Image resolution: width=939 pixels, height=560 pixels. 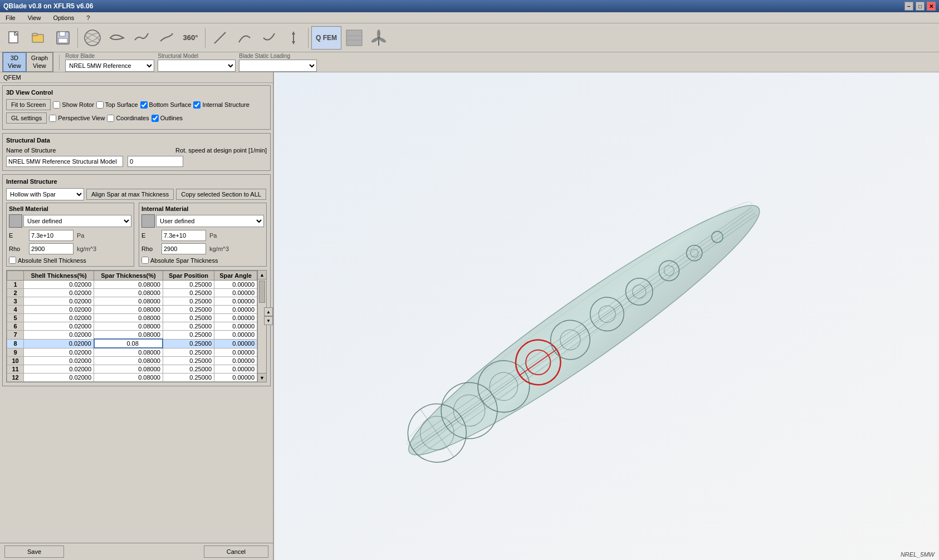 I want to click on top-surface-checkbox, so click(x=100, y=105).